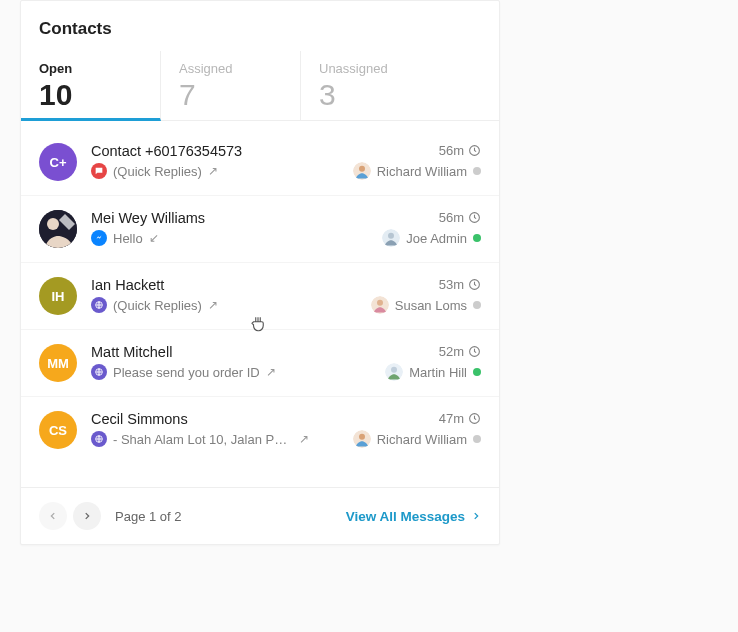 This screenshot has width=738, height=632. I want to click on contact-name: Cecil Simmons, so click(216, 419).